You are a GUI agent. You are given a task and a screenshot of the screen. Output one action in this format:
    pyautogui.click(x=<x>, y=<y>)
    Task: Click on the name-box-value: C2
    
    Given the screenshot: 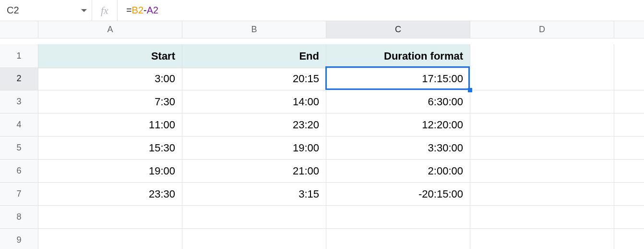 What is the action you would take?
    pyautogui.click(x=42, y=11)
    